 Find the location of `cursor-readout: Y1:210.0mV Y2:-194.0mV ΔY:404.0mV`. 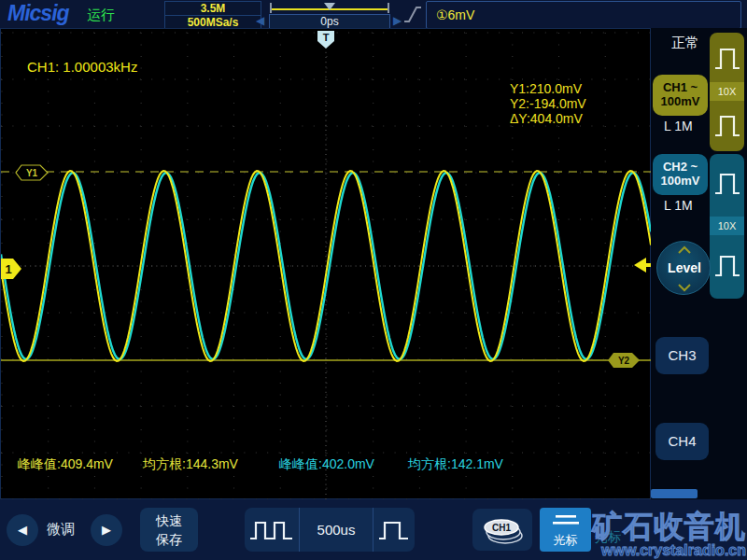

cursor-readout: Y1:210.0mV Y2:-194.0mV ΔY:404.0mV is located at coordinates (548, 104).